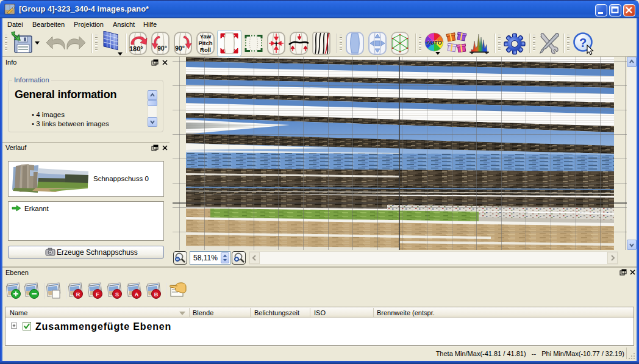  Describe the element at coordinates (434, 43) in the screenshot. I see `svg-text: AUTO` at that location.